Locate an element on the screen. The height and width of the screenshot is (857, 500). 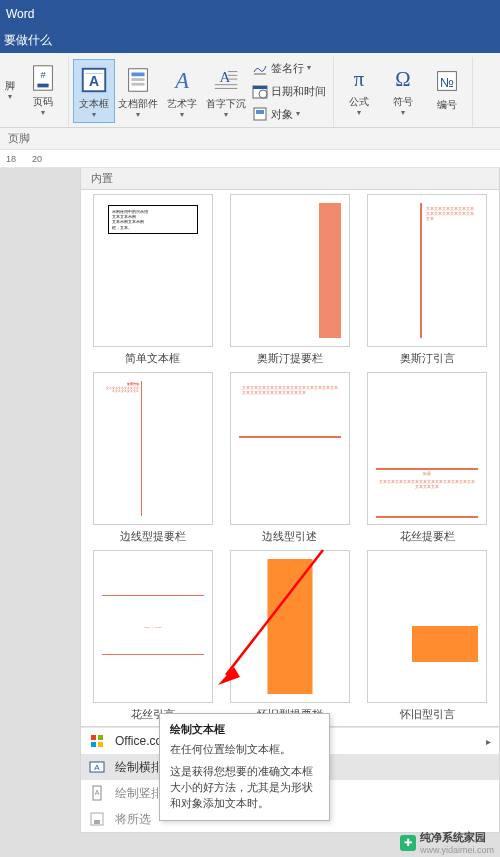
date-time-button: 日期和时间 is located at coordinates (289, 91).